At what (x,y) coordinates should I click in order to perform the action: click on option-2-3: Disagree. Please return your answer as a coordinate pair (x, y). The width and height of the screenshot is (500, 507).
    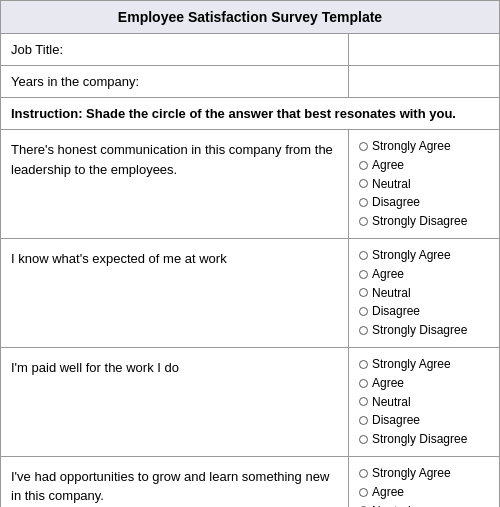
    Looking at the image, I should click on (424, 420).